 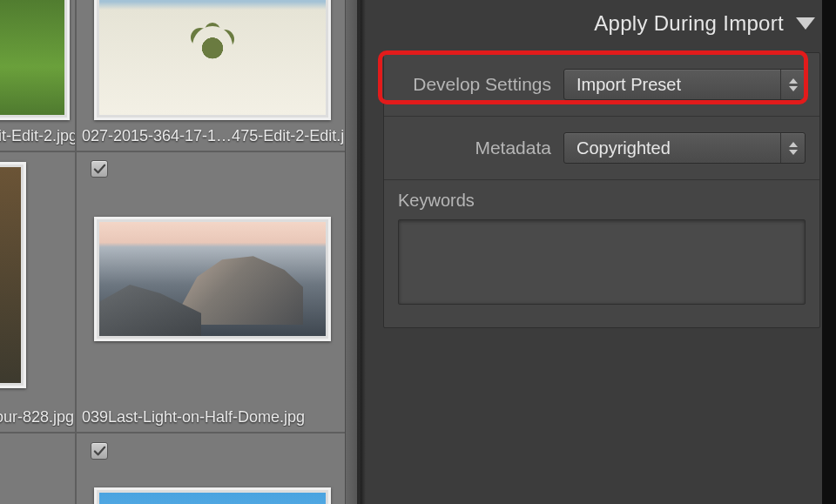 I want to click on select-stepper-icon, so click(x=792, y=148).